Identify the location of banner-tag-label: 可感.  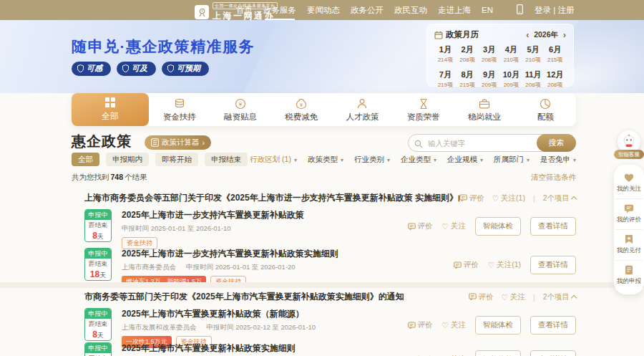
(94, 69).